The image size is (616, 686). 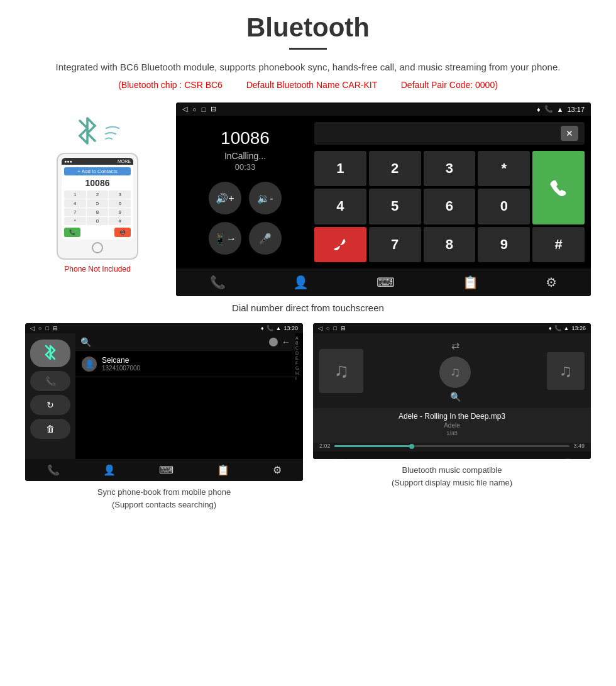 What do you see at coordinates (50, 381) in the screenshot?
I see `pb-phone-button: 📞` at bounding box center [50, 381].